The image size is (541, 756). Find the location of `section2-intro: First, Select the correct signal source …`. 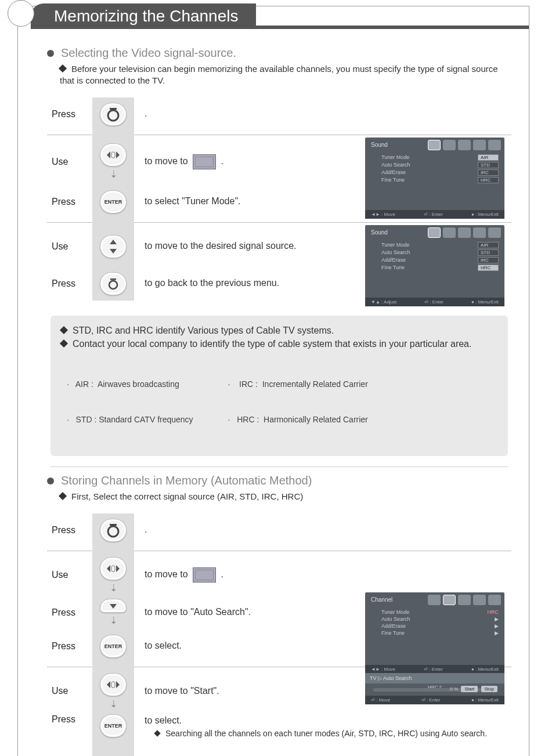

section2-intro: First, Select the correct signal source … is located at coordinates (286, 497).